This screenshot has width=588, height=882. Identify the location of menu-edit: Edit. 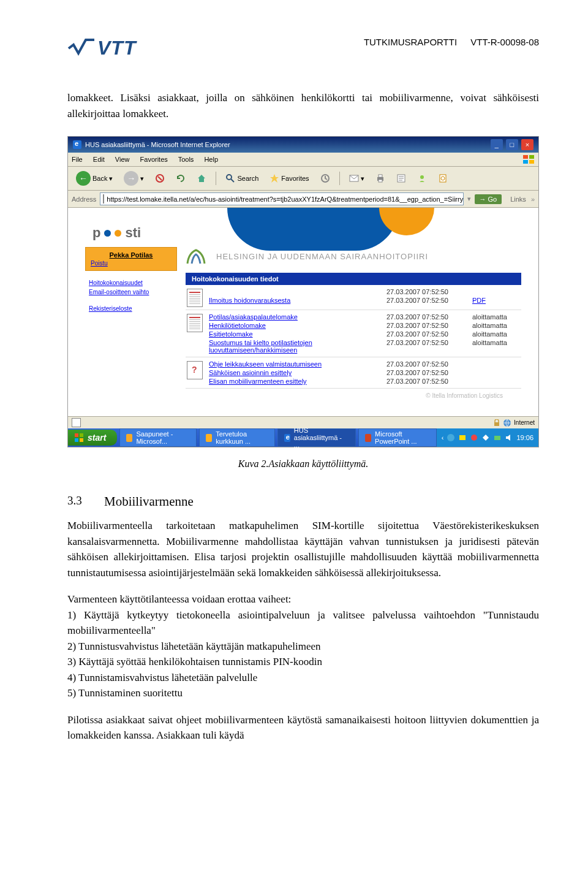
(99, 159).